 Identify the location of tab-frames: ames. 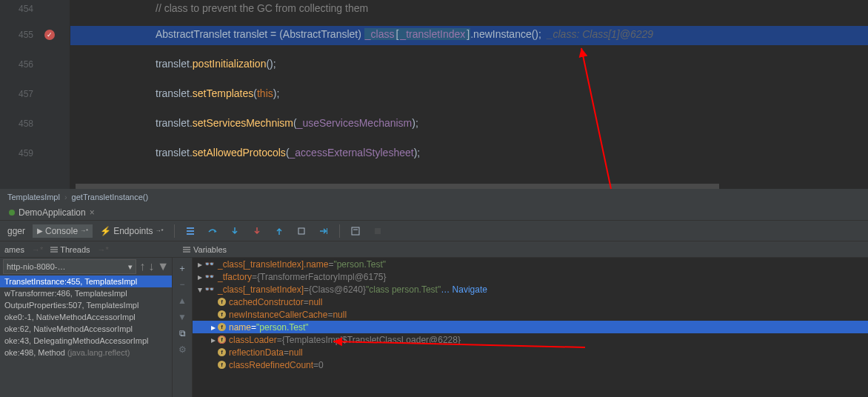
(15, 250).